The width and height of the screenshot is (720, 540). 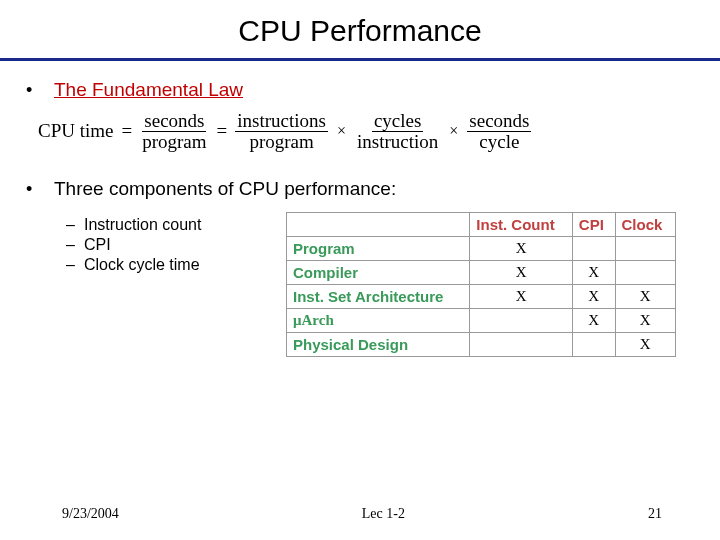 What do you see at coordinates (366, 132) in the screenshot?
I see `cpu-time-equation: CPU time = seconds program = instruction…` at bounding box center [366, 132].